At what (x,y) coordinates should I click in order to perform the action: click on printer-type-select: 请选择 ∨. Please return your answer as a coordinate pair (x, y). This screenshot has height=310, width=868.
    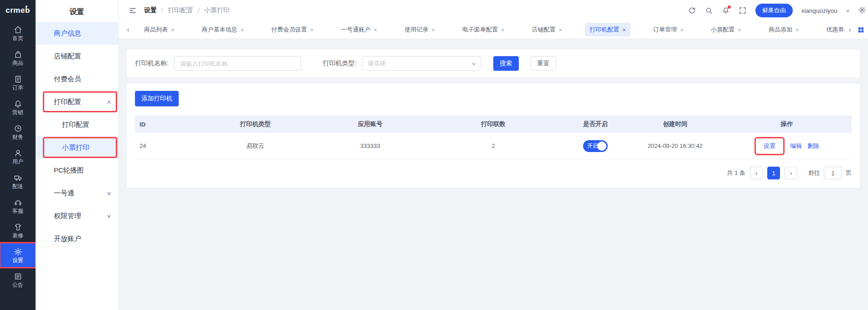
    Looking at the image, I should click on (422, 63).